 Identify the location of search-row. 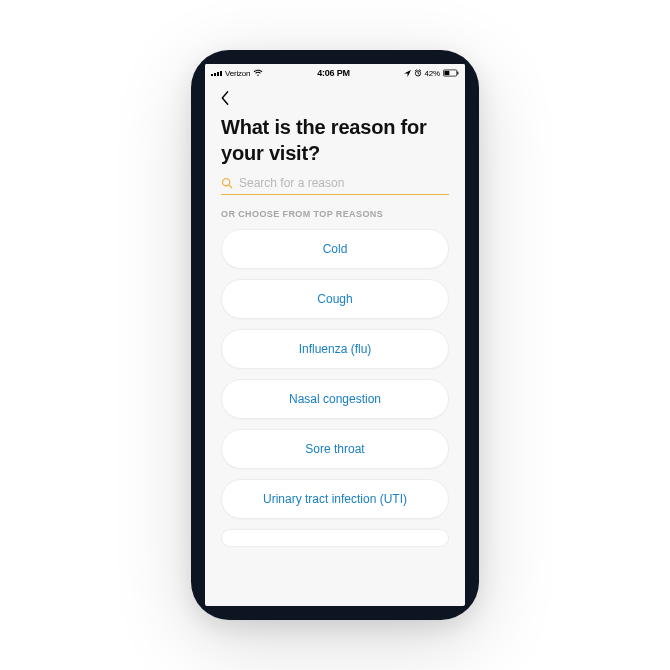
(335, 186).